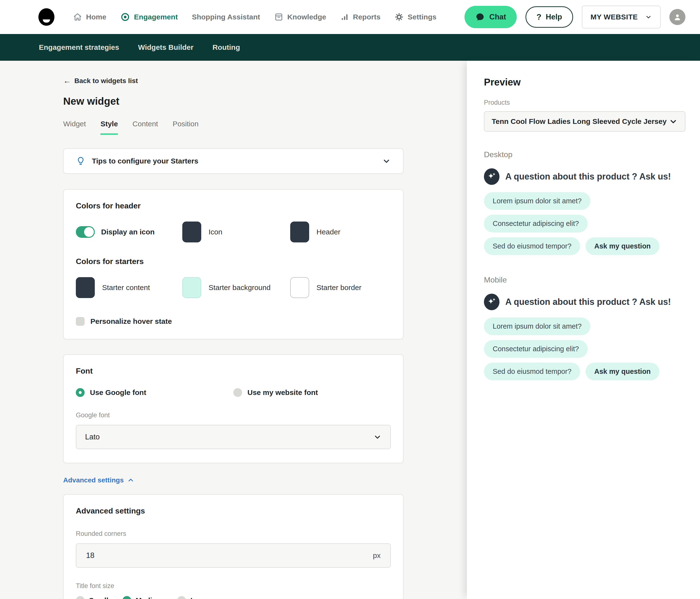  Describe the element at coordinates (74, 127) in the screenshot. I see `tab-widget: Widget` at that location.